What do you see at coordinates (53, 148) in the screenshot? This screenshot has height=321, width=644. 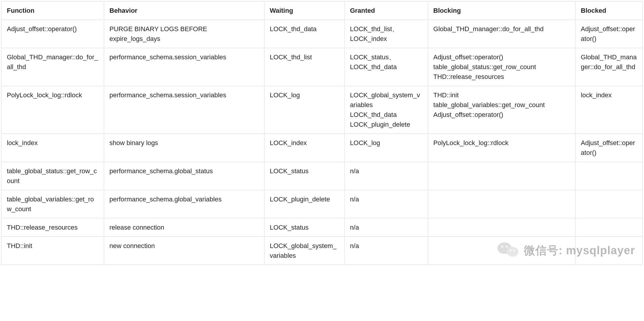 I see `cell-function: lock_index` at bounding box center [53, 148].